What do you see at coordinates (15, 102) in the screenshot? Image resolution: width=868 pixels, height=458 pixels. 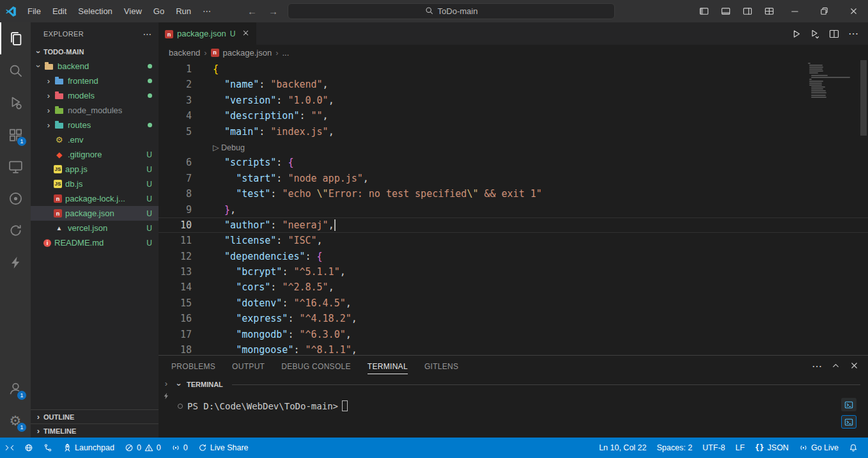 I see `activity-run-debug-button` at bounding box center [15, 102].